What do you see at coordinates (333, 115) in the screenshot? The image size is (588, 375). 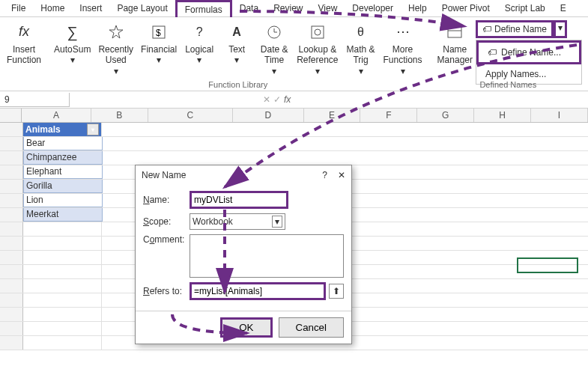 I see `col-header-E: E` at bounding box center [333, 115].